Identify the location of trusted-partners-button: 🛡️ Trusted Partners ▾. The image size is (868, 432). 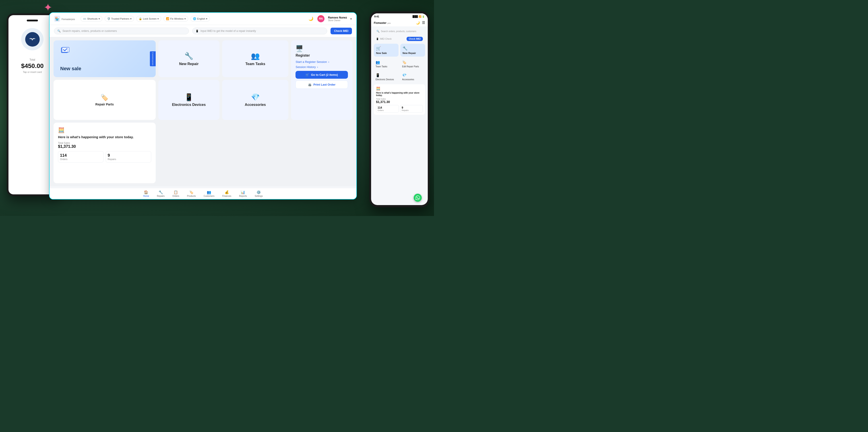
(119, 19).